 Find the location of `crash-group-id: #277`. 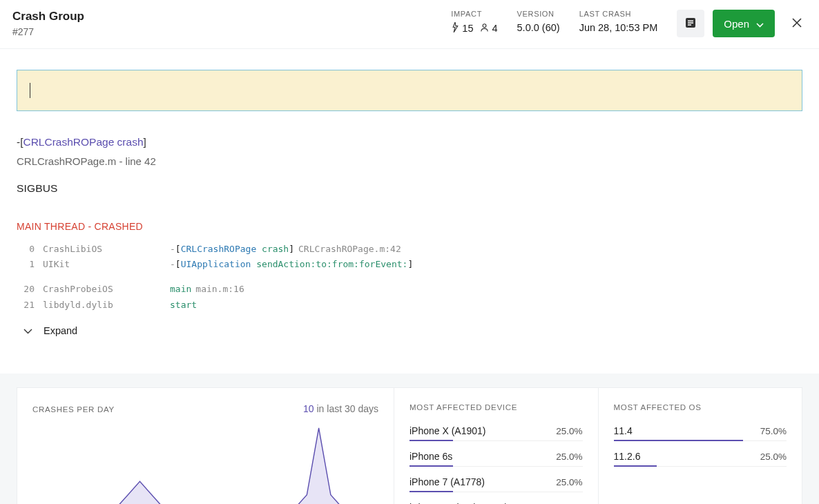

crash-group-id: #277 is located at coordinates (232, 32).